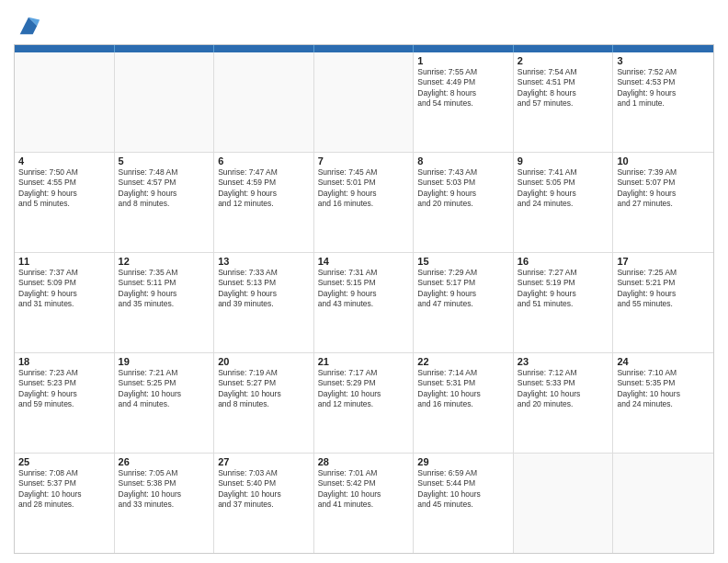 The height and width of the screenshot is (563, 728). What do you see at coordinates (165, 189) in the screenshot?
I see `cell-info: Sunrise: 7:48 AM Sunset: 4:57 PM Dayligh…` at bounding box center [165, 189].